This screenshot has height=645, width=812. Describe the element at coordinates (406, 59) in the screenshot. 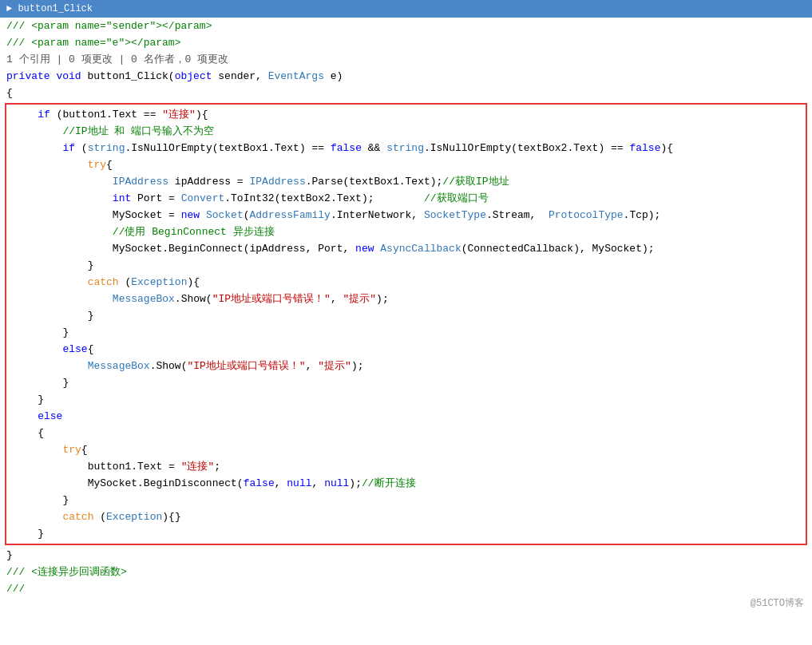

I see `pre-box-lines: /// <param name="sender"></param> /// <p…` at that location.